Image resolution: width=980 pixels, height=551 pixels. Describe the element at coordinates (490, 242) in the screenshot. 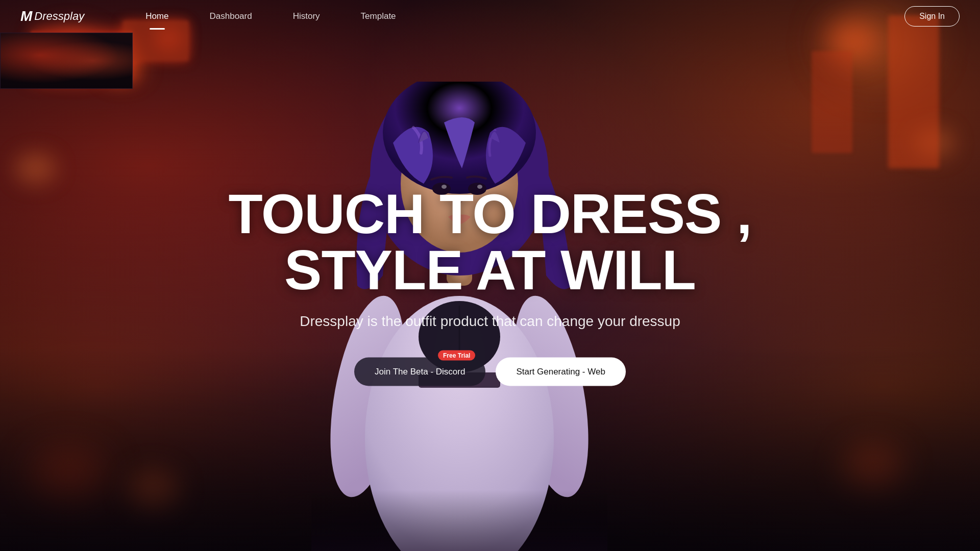

I see `hero-title: TOUCH TO DRESS , STYLE AT WILL` at that location.